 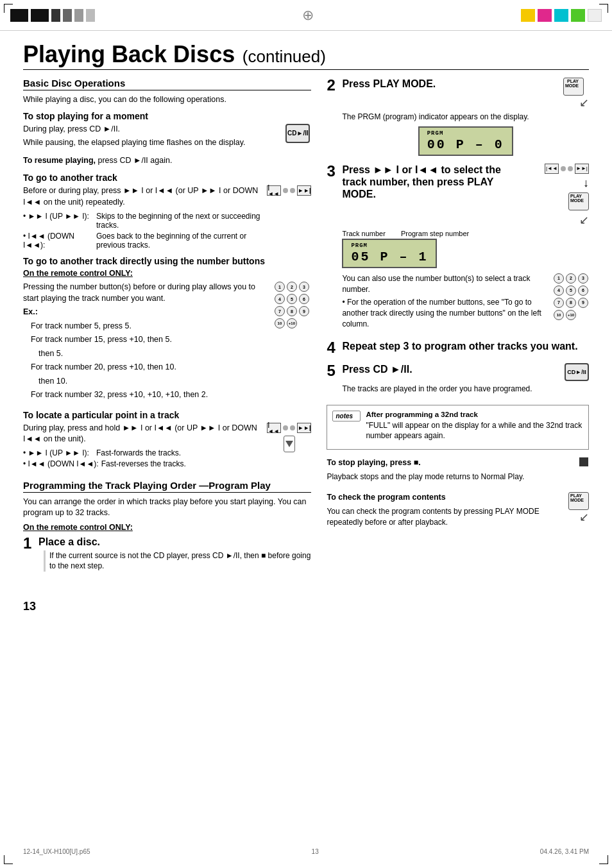 What do you see at coordinates (373, 463) in the screenshot?
I see `stop-playing-heading-text: To stop playing, press ■.` at bounding box center [373, 463].